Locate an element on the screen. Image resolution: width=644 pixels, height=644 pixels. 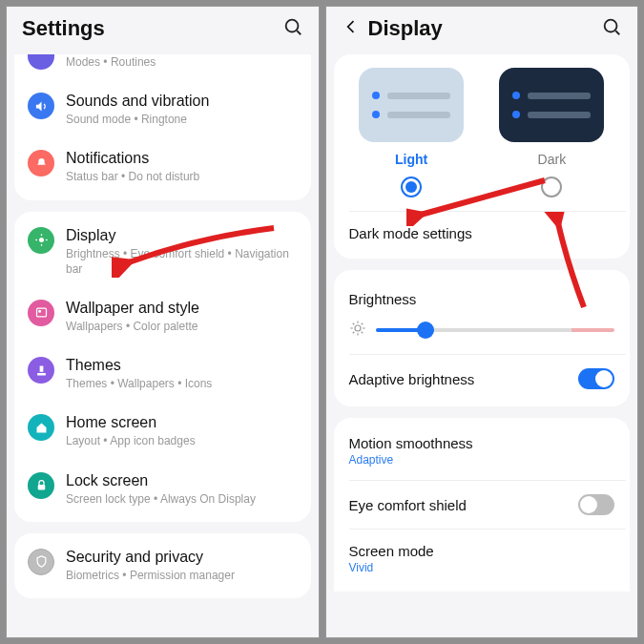
settings-item-sub: Biometrics • Permission manager is located at coordinates (181, 575).